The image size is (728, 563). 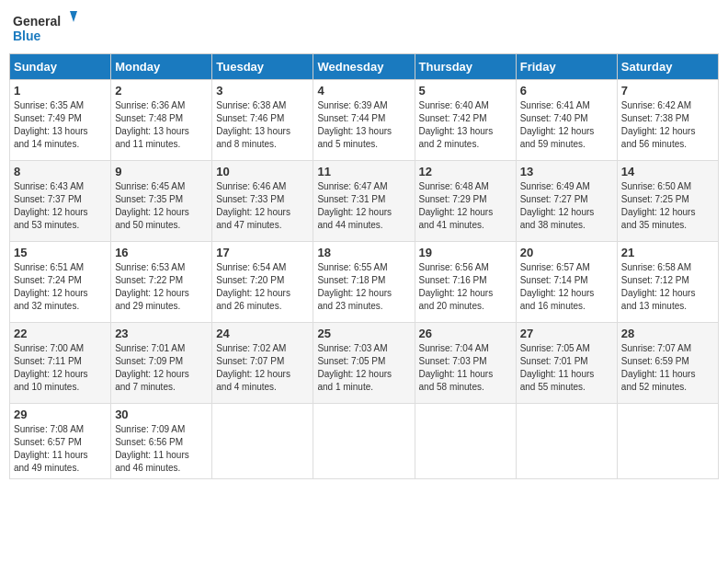 What do you see at coordinates (465, 201) in the screenshot?
I see `calendar-cell: 12Sunrise: 6:48 AMSunset: 7:29 PMDayligh…` at bounding box center [465, 201].